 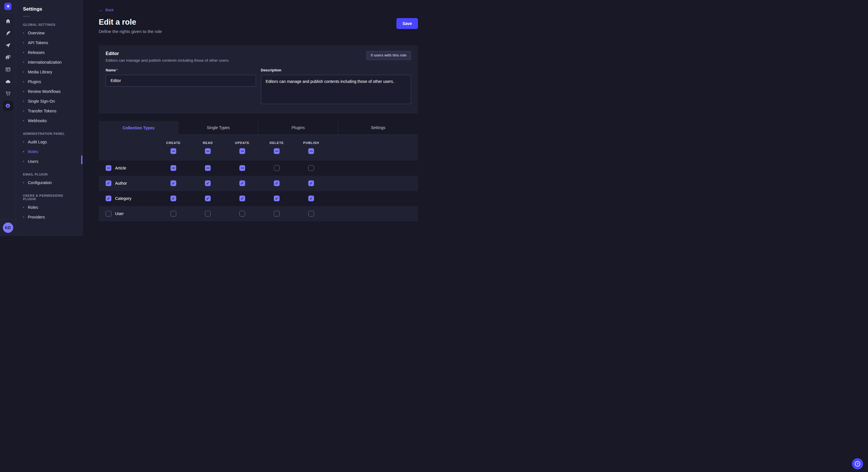 I want to click on sidebar-item-plugins: Plugins, so click(x=49, y=81).